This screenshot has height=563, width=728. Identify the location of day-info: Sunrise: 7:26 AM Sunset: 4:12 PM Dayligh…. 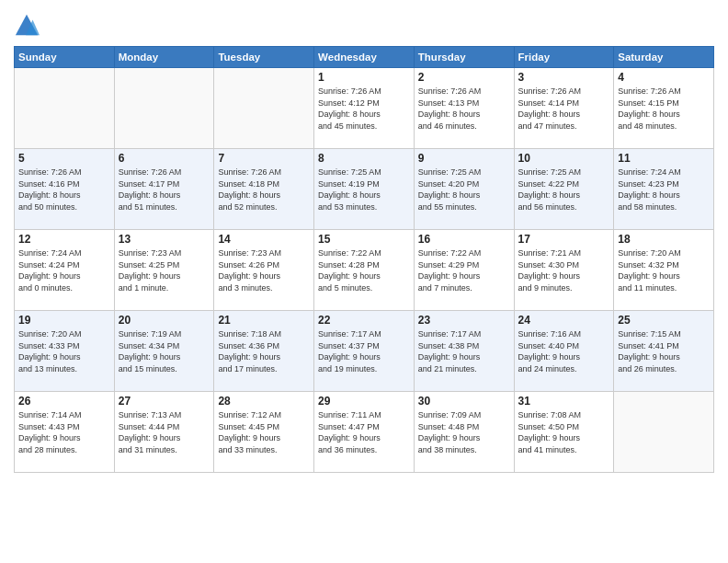
(364, 109).